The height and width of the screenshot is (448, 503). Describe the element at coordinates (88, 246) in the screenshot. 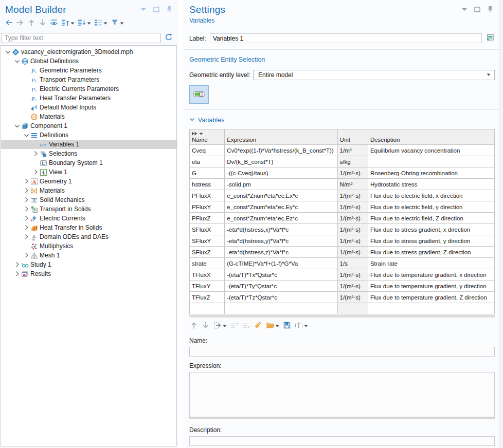

I see `tree-item-multiphysics: Multiphysics` at that location.